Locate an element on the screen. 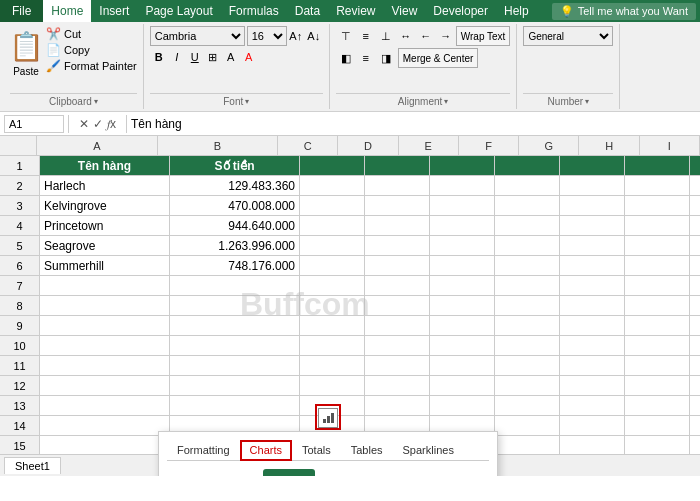 This screenshot has height=501, width=700. cell-d3 is located at coordinates (398, 206).